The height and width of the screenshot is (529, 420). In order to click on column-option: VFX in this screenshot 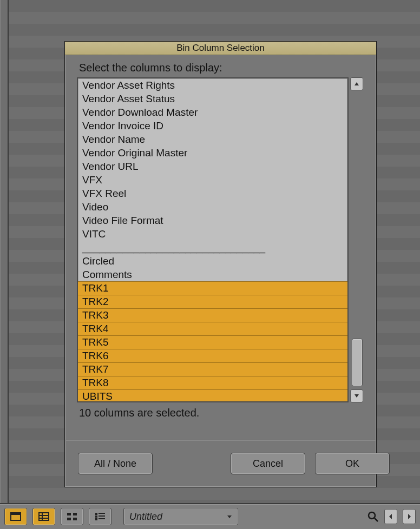, I will do `click(213, 180)`.